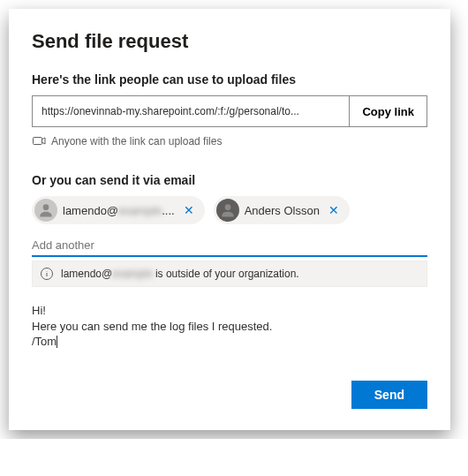 This screenshot has height=476, width=468. I want to click on avatar-photo-icon, so click(228, 210).